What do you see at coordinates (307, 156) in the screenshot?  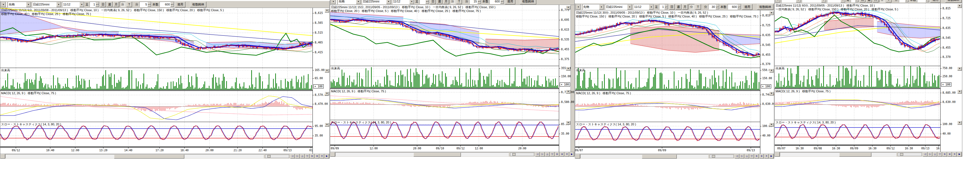 I see `chart-tool-button: ▽` at bounding box center [307, 156].